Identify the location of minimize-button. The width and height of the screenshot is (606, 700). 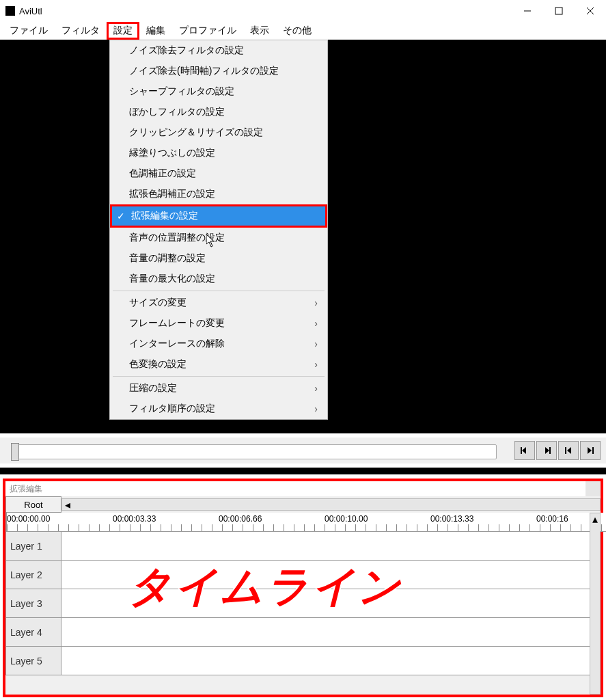
(527, 11).